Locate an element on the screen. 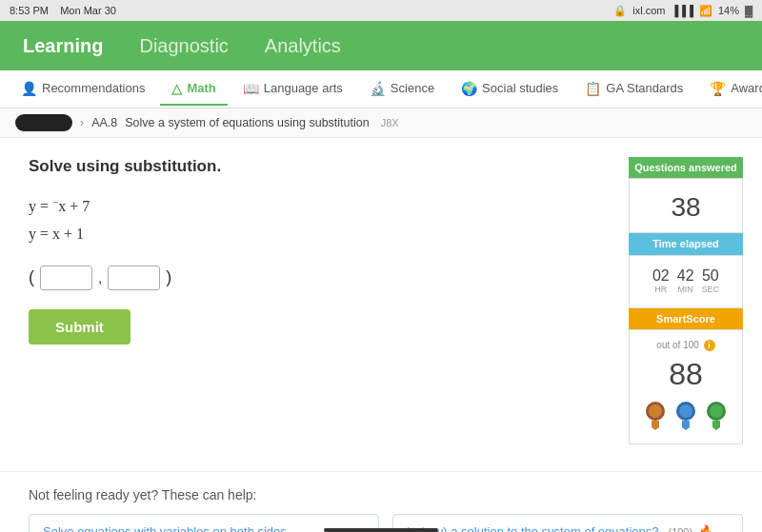 Image resolution: width=762 pixels, height=532 pixels. questions-answered-text: Questions answered is located at coordinates (686, 167).